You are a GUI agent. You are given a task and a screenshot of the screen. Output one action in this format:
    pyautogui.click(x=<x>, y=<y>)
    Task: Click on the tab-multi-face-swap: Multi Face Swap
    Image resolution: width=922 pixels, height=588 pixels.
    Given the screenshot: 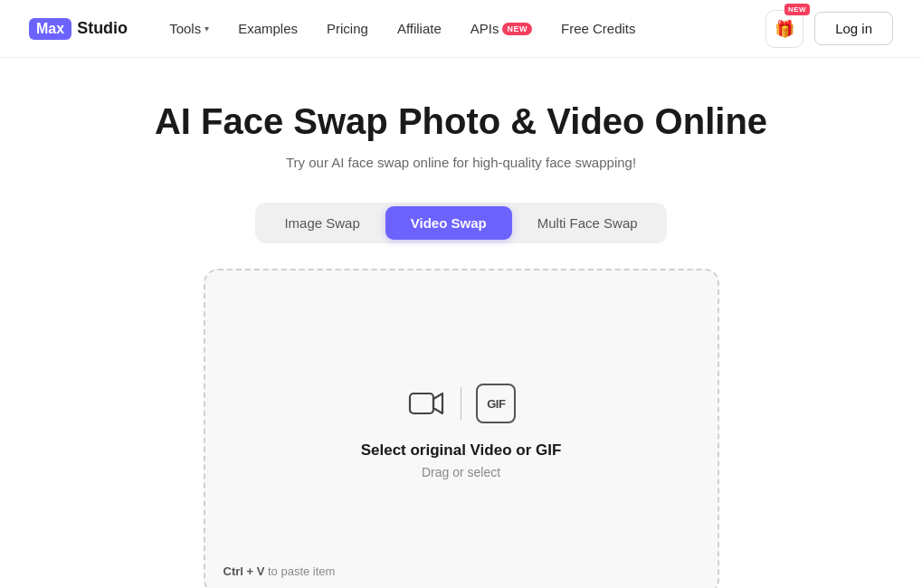 What is the action you would take?
    pyautogui.click(x=588, y=223)
    